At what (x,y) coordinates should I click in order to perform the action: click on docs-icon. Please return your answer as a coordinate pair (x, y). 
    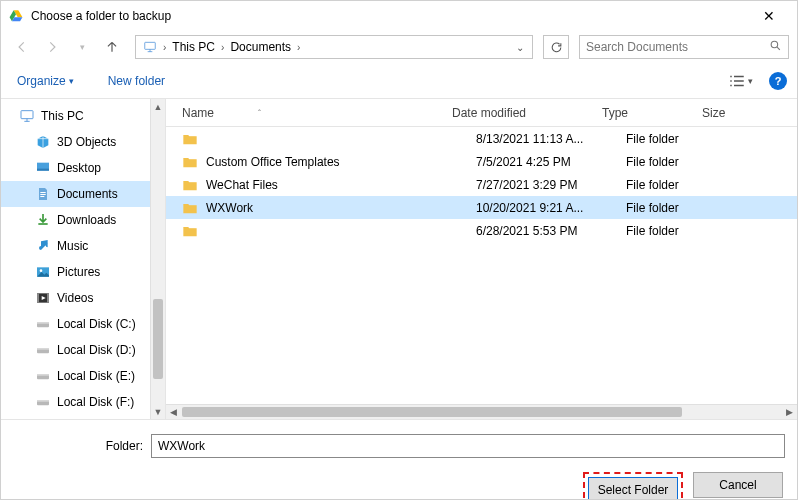
    Looking at the image, I should click on (43, 194).